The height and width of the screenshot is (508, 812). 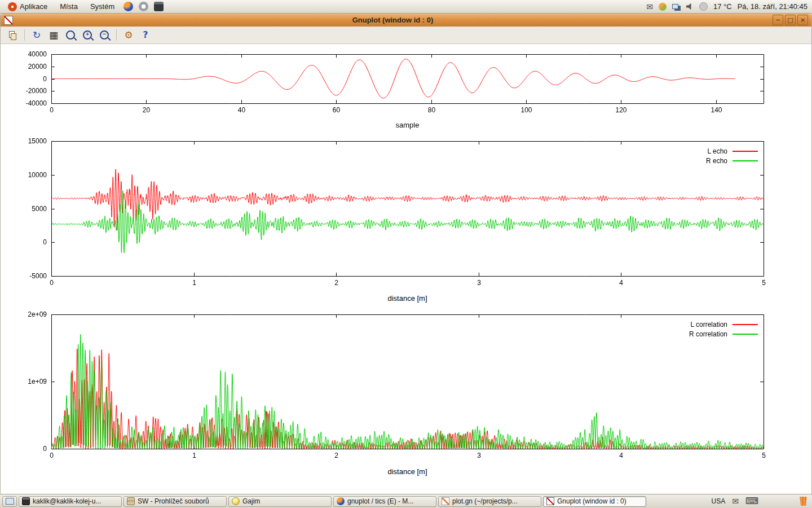 What do you see at coordinates (380, 501) in the screenshot?
I see `task-label: gnuplot / tics (E) - M...` at bounding box center [380, 501].